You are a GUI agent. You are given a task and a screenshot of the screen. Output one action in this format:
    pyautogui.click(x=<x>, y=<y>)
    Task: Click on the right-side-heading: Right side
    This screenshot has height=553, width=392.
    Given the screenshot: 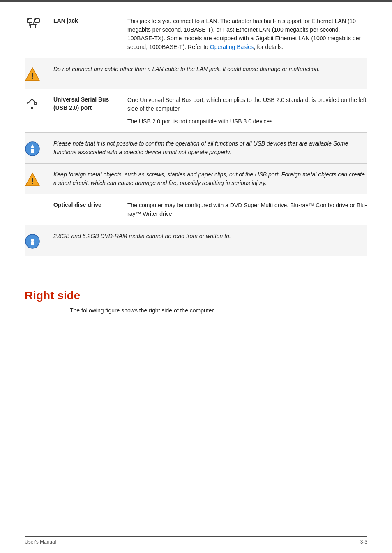 What is the action you would take?
    pyautogui.click(x=196, y=296)
    